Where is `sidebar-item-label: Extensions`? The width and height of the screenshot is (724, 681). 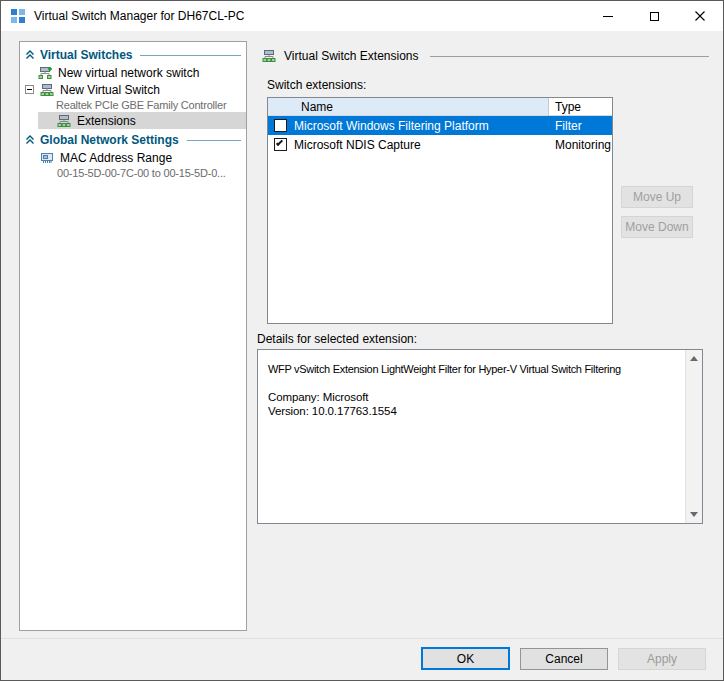 sidebar-item-label: Extensions is located at coordinates (106, 121).